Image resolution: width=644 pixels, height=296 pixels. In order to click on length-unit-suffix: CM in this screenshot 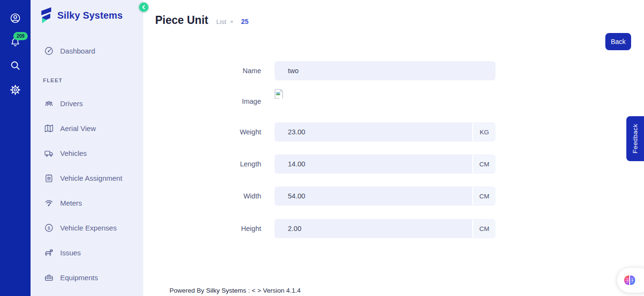, I will do `click(484, 164)`.